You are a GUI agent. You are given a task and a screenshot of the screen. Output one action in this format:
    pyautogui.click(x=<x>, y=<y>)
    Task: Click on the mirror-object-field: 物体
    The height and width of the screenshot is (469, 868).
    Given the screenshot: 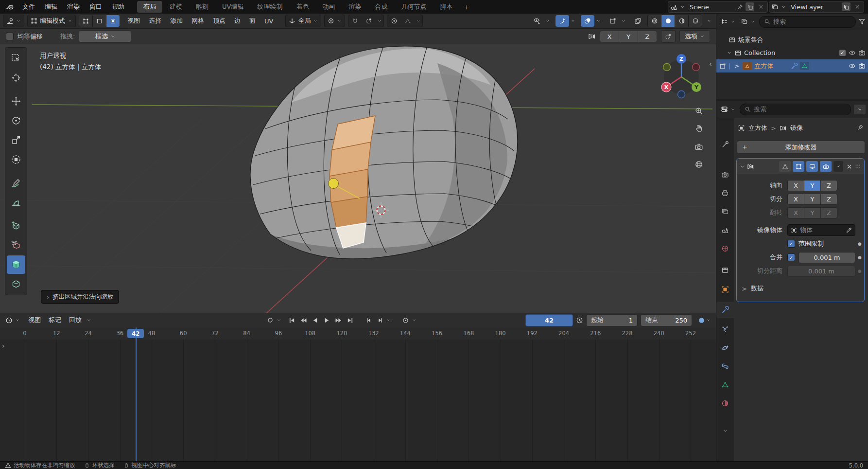 What is the action you would take?
    pyautogui.click(x=821, y=230)
    